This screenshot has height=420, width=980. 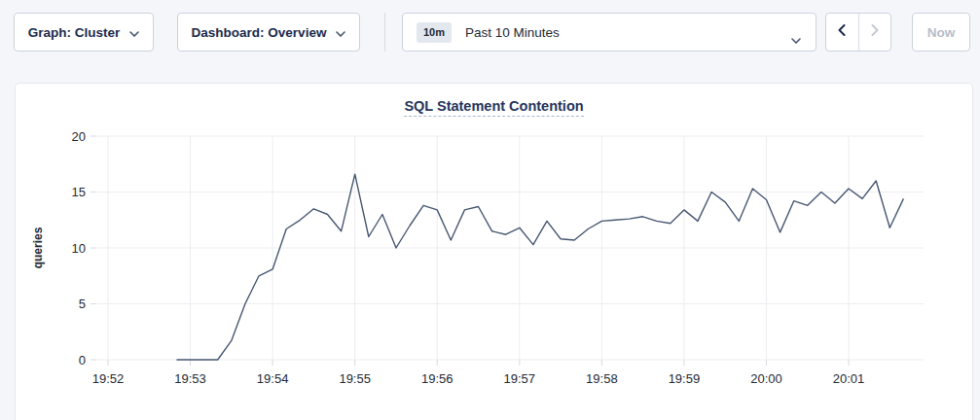 What do you see at coordinates (269, 32) in the screenshot?
I see `dashboard-dropdown: Dashboard: Overview` at bounding box center [269, 32].